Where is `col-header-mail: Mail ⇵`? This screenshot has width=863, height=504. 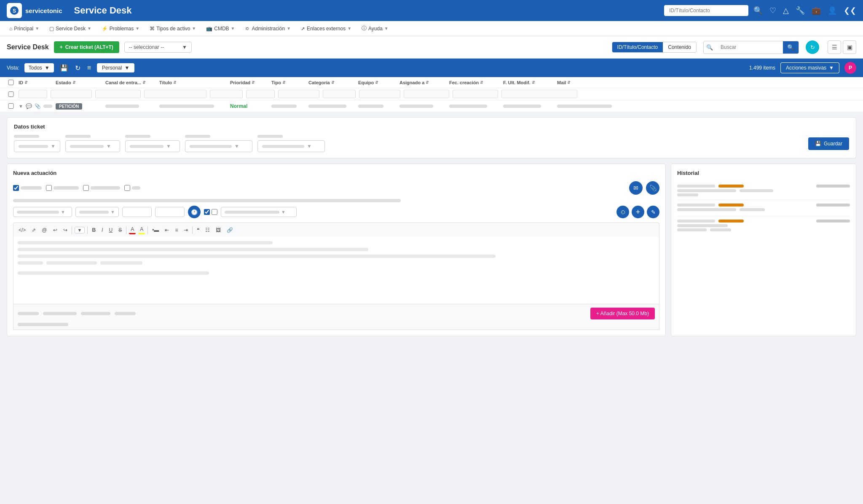
col-header-mail: Mail ⇵ is located at coordinates (574, 83).